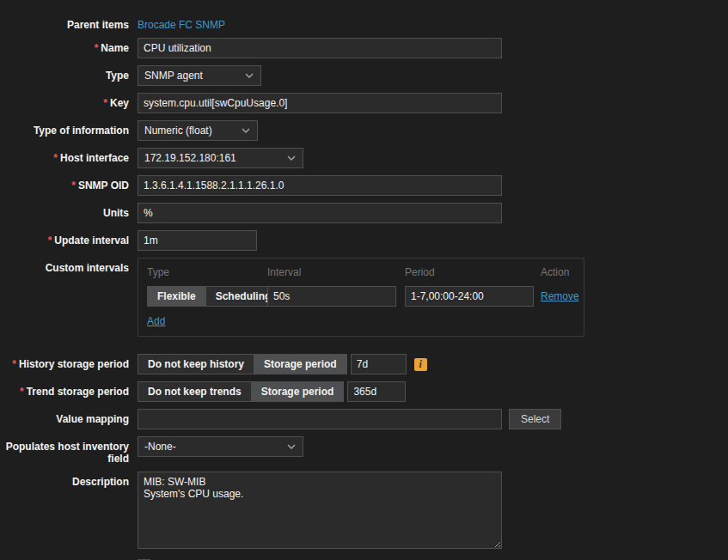  Describe the element at coordinates (69, 22) in the screenshot. I see `parent-items-label: Parent items` at that location.